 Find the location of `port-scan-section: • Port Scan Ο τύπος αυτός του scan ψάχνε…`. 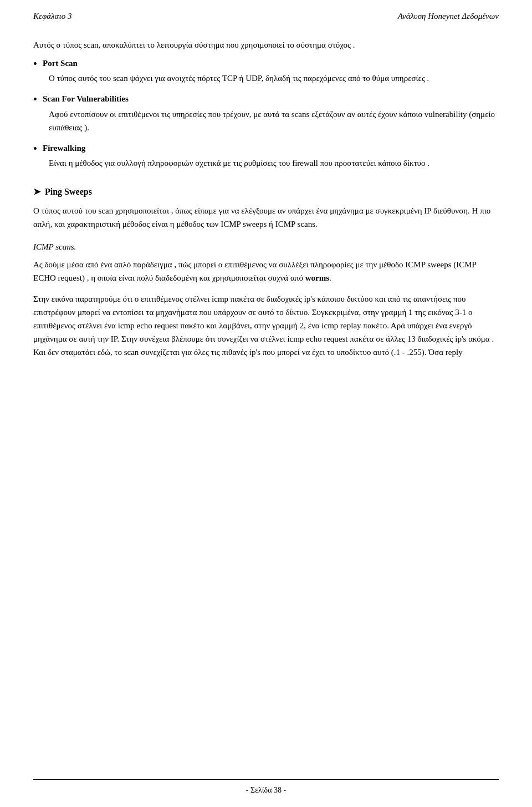

port-scan-section: • Port Scan Ο τύπος αυτός του scan ψάχνε… is located at coordinates (266, 71).